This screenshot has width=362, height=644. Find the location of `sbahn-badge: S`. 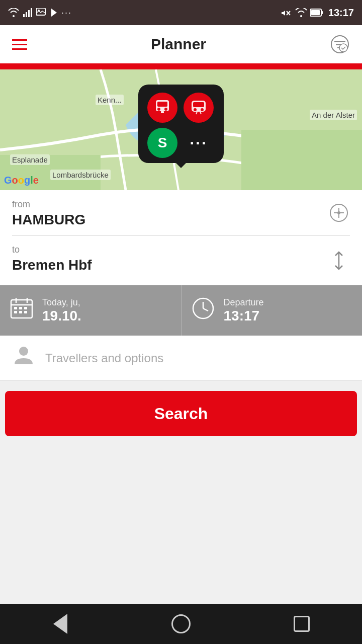

sbahn-badge: S is located at coordinates (162, 143).